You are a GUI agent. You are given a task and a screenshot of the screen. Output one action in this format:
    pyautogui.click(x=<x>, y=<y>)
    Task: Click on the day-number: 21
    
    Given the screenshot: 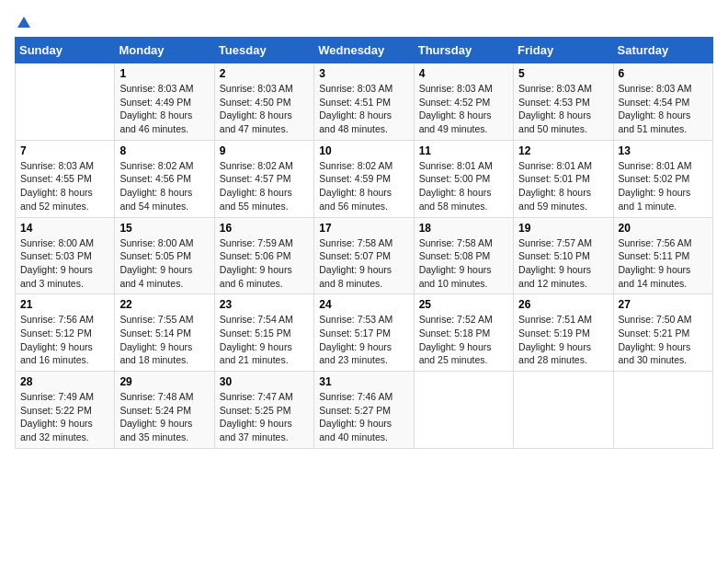 What is the action you would take?
    pyautogui.click(x=64, y=304)
    